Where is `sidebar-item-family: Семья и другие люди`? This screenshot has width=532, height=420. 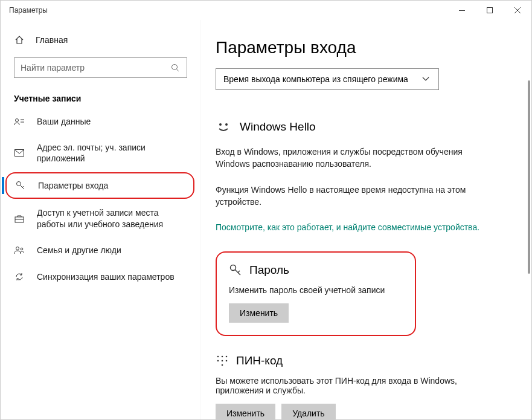 sidebar-item-family: Семья и другие люди is located at coordinates (100, 250).